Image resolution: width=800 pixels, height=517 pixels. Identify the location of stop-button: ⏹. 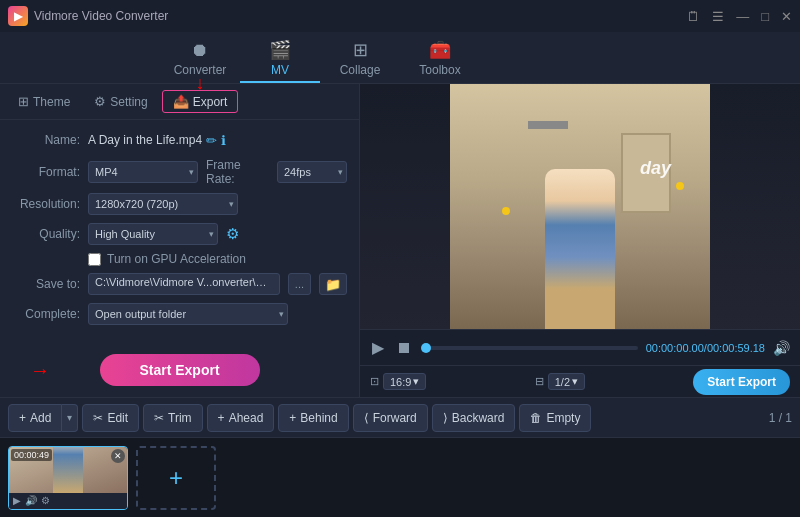
(404, 348).